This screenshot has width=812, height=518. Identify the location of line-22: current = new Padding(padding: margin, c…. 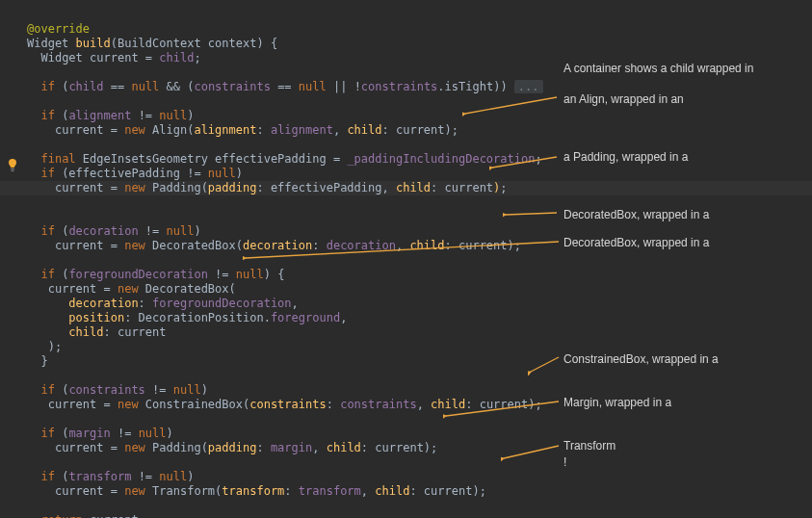
(232, 448).